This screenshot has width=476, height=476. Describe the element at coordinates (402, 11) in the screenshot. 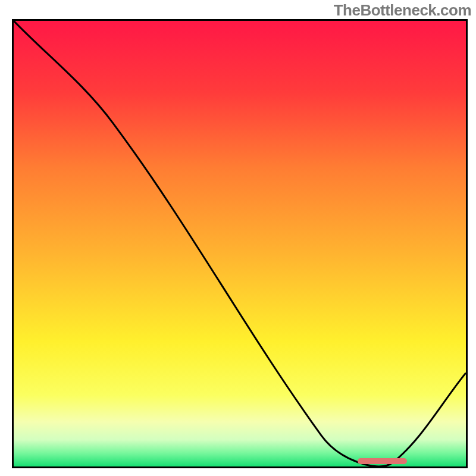

I see `watermark-text: TheBottleneck.com` at that location.